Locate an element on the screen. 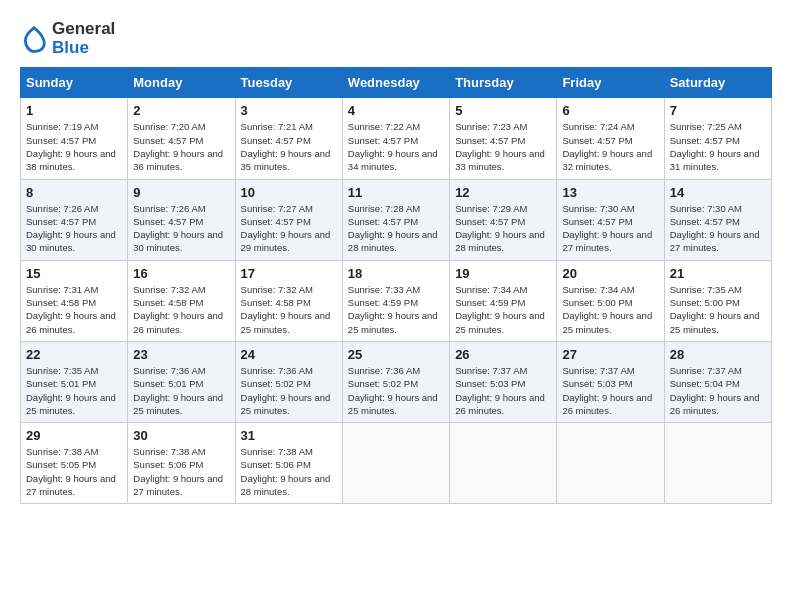 Image resolution: width=792 pixels, height=612 pixels. calendar-cell: 9 Sunrise: 7:26 AMSunset: 4:57 PMDayligh… is located at coordinates (182, 220).